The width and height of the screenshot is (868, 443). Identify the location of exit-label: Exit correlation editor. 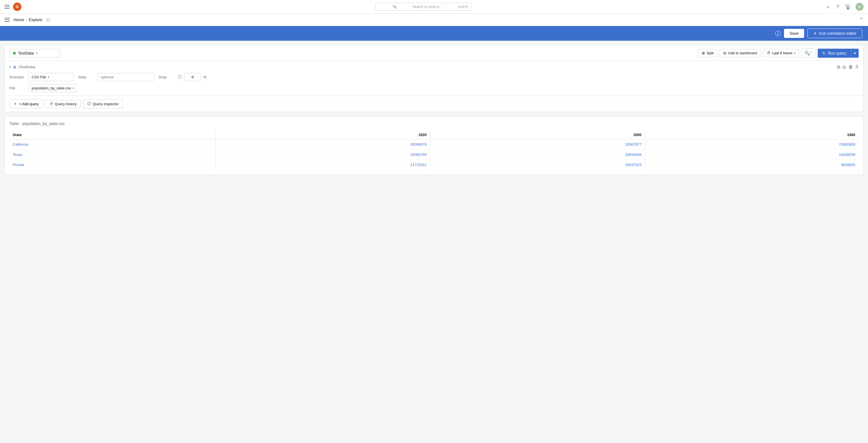
(838, 33).